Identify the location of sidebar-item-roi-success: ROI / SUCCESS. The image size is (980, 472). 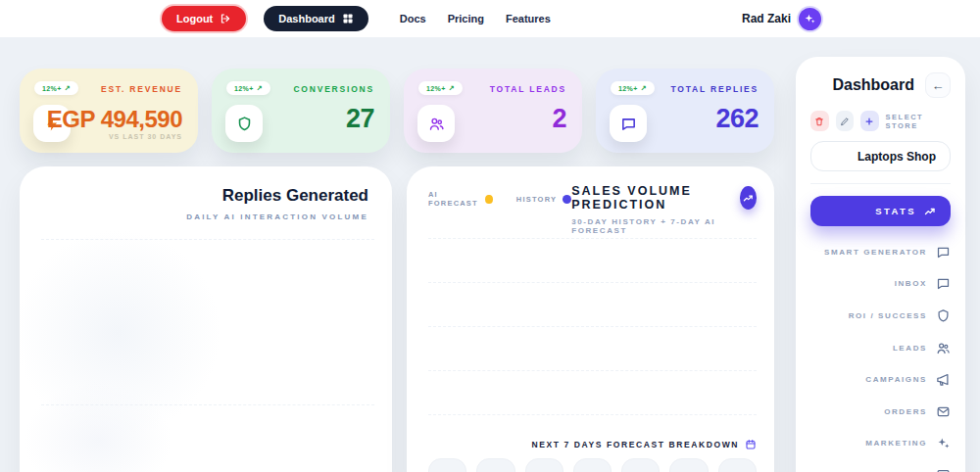
(880, 315).